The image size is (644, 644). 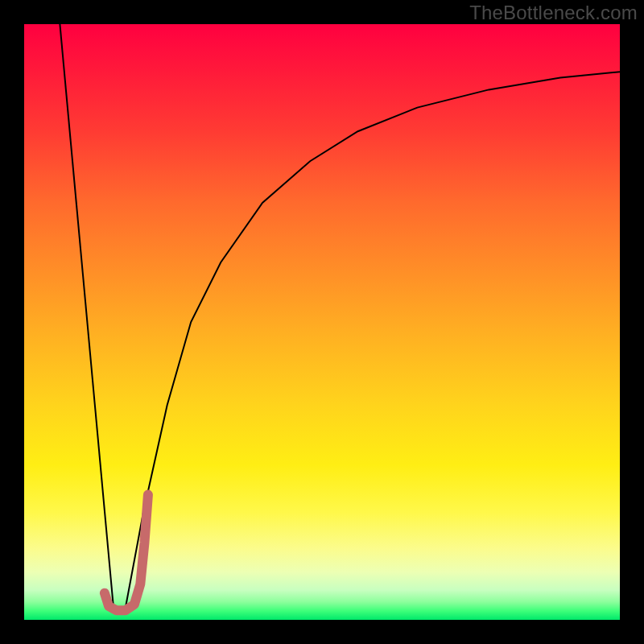 What do you see at coordinates (554, 13) in the screenshot?
I see `watermark-label: TheBottleneck.com` at bounding box center [554, 13].